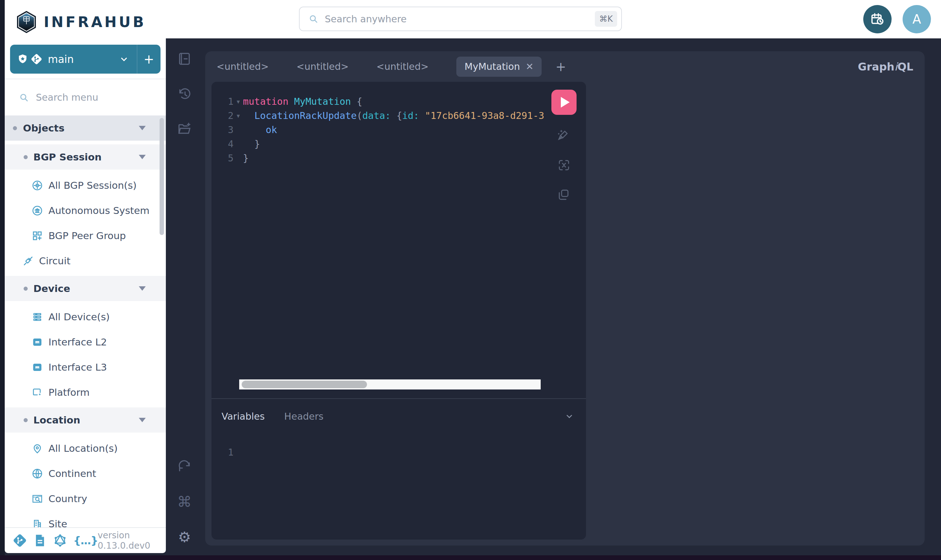 The image size is (941, 560). What do you see at coordinates (37, 392) in the screenshot?
I see `platform-icon` at bounding box center [37, 392].